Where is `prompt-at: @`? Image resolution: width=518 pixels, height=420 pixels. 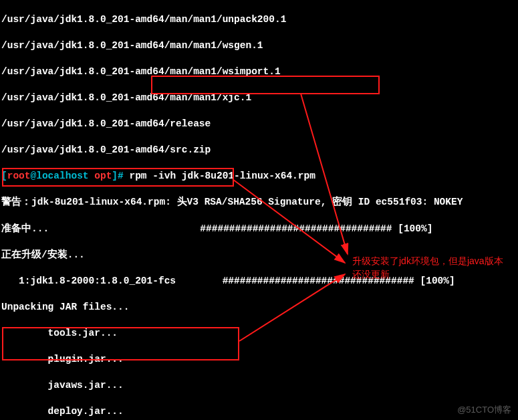 prompt-at: @ is located at coordinates (33, 176).